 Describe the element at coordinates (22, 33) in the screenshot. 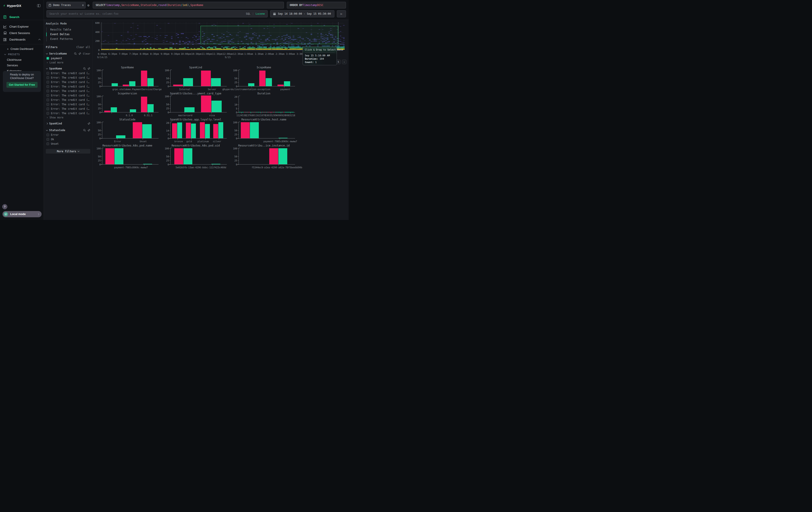

I see `sidebar-item-client-sessions: Client Sessions` at that location.